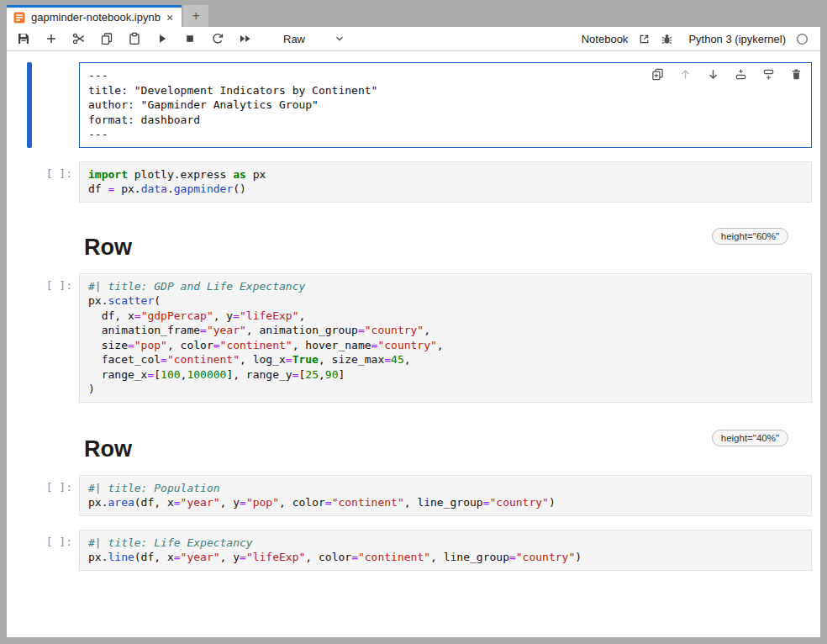  What do you see at coordinates (802, 39) in the screenshot?
I see `kernel-status-circle-icon` at bounding box center [802, 39].